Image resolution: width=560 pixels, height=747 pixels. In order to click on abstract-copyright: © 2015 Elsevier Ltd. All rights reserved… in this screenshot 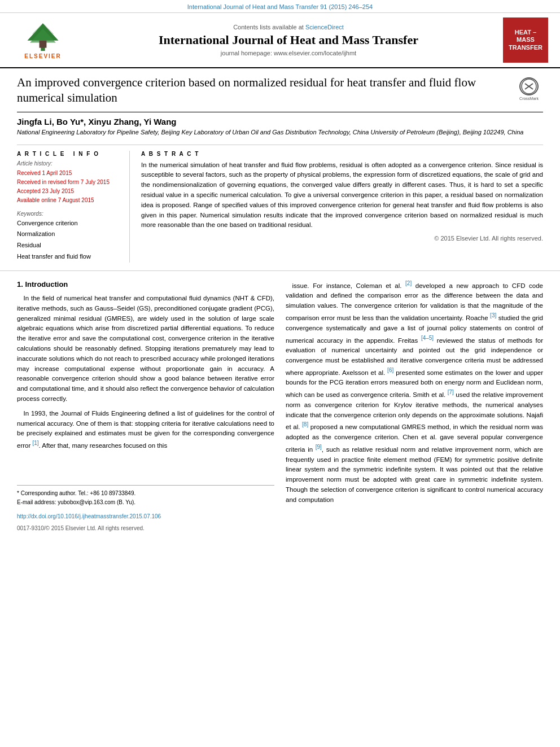, I will do `click(342, 238)`.